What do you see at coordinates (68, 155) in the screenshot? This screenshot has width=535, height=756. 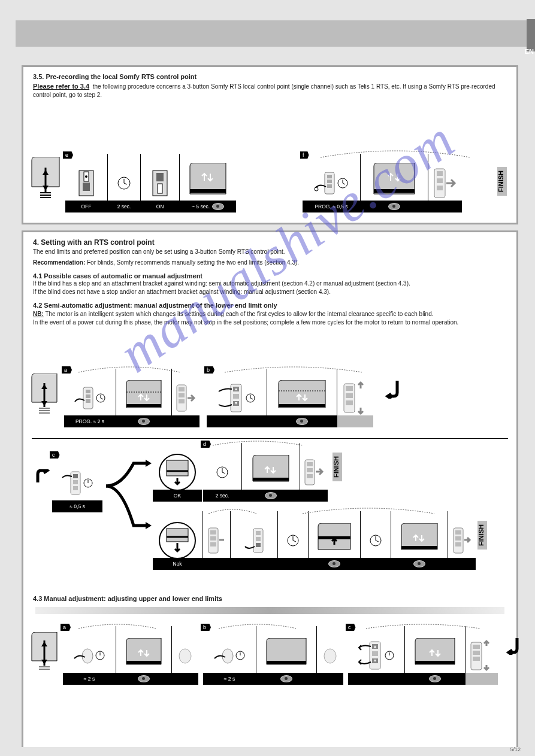 I see `step-tag: e` at bounding box center [68, 155].